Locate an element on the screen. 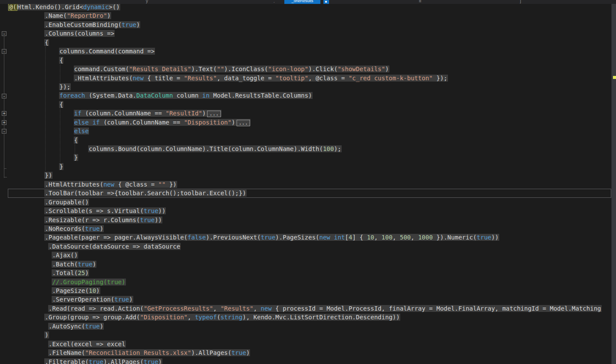 This screenshot has height=364, width=616. tab-text-fragment: j is located at coordinates (520, 2).